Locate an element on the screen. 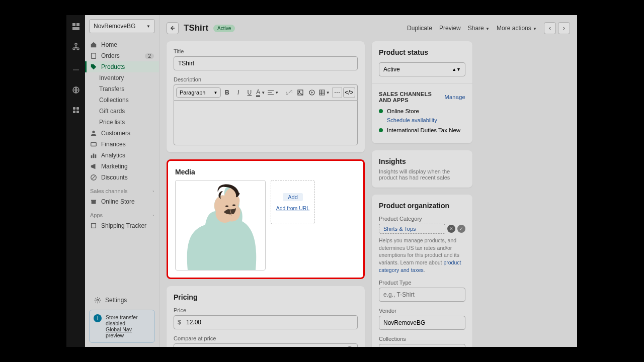  price-input is located at coordinates (266, 322).